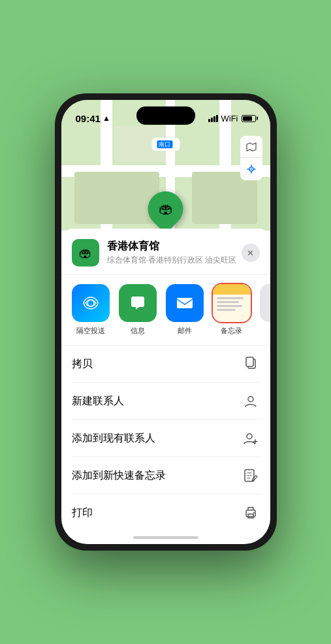 The height and width of the screenshot is (644, 331). What do you see at coordinates (166, 439) in the screenshot?
I see `action-add-existing: 添加到现有联系人` at bounding box center [166, 439].